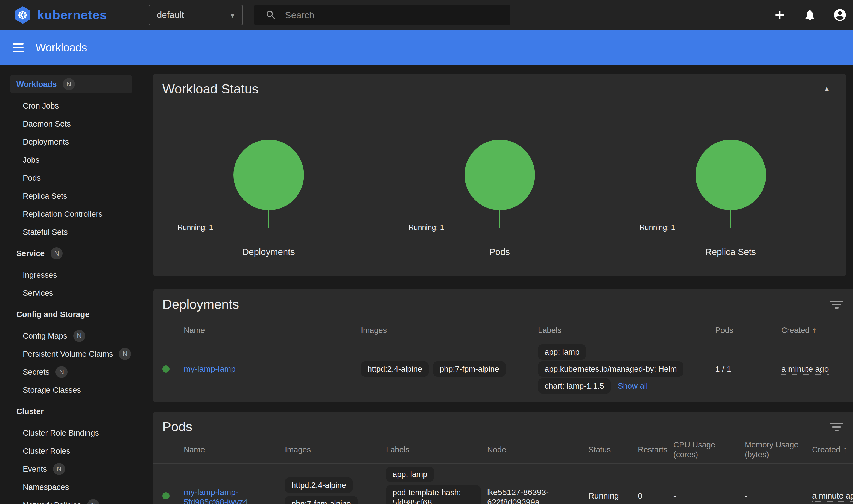 The width and height of the screenshot is (853, 504). What do you see at coordinates (709, 482) in the screenshot?
I see `pod-cpu-usage: -` at bounding box center [709, 482].